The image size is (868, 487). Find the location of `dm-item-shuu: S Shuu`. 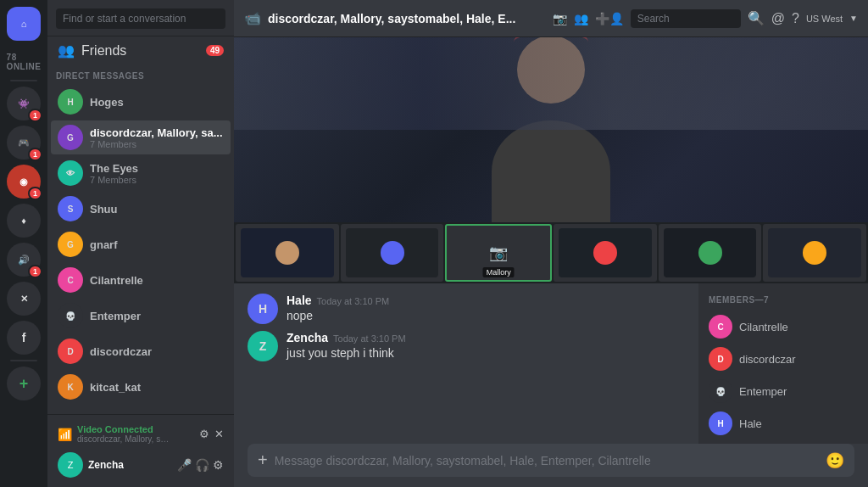

dm-item-shuu: S Shuu is located at coordinates (141, 209).